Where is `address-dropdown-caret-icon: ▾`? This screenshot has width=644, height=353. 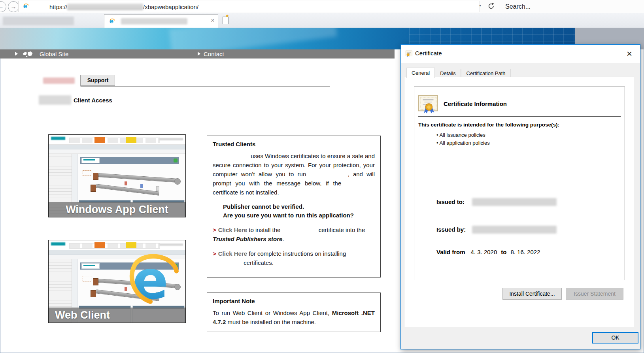 address-dropdown-caret-icon: ▾ is located at coordinates (480, 6).